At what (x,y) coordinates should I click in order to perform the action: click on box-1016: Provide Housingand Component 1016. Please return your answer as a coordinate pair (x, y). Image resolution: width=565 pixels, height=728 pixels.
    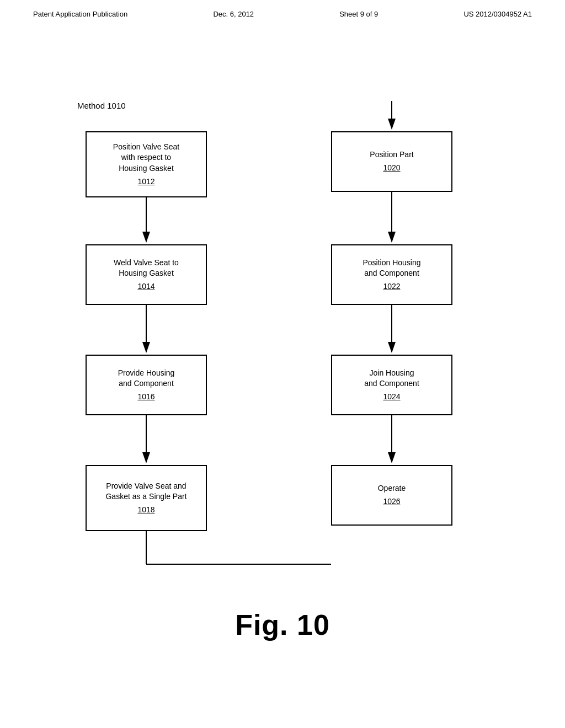
    Looking at the image, I should click on (146, 385).